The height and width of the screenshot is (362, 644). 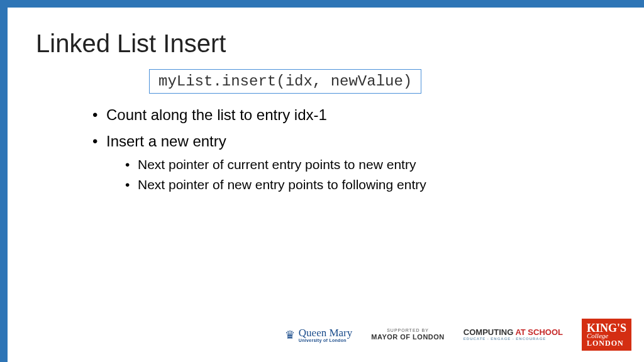 What do you see at coordinates (408, 335) in the screenshot?
I see `mayor-of-london-logo: SUPPORTED BY MAYOR OF LONDON` at bounding box center [408, 335].